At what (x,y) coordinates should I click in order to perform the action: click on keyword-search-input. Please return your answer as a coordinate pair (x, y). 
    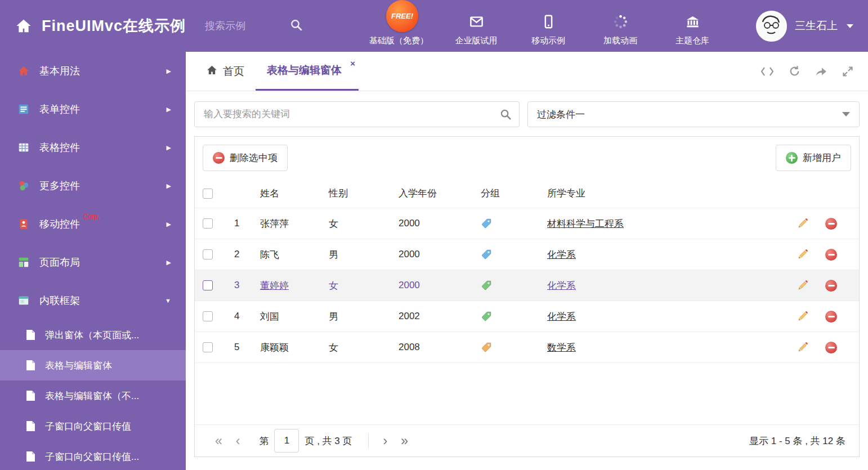
    Looking at the image, I should click on (357, 114).